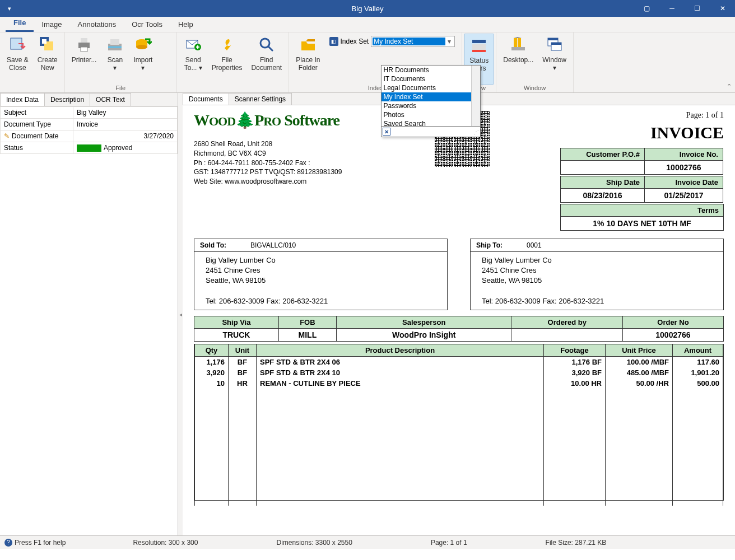 This screenshot has height=560, width=735. I want to click on tab-description: Description, so click(67, 100).